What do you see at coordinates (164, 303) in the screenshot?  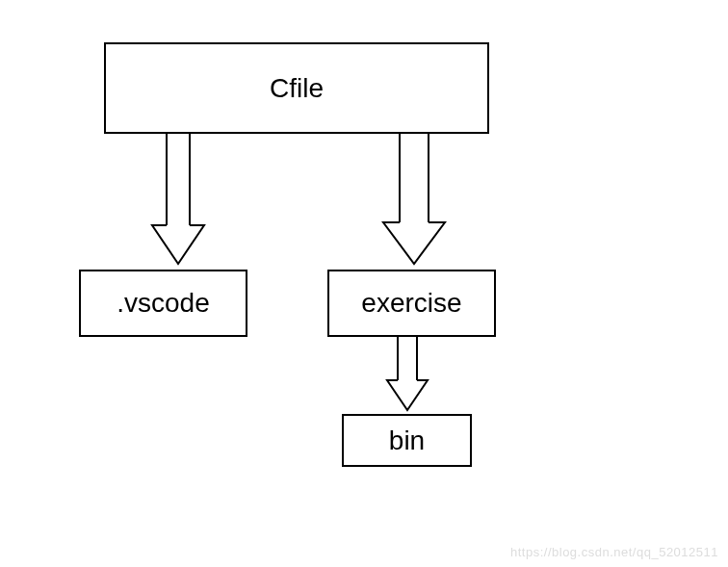 I see `node-vscode: .vscode` at bounding box center [164, 303].